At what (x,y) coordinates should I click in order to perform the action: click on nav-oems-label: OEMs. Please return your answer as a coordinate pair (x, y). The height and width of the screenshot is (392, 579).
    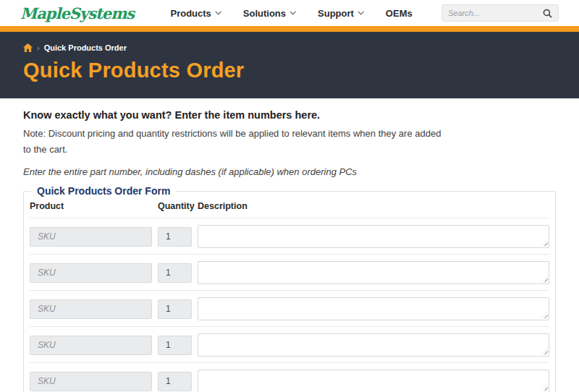
    Looking at the image, I should click on (400, 13).